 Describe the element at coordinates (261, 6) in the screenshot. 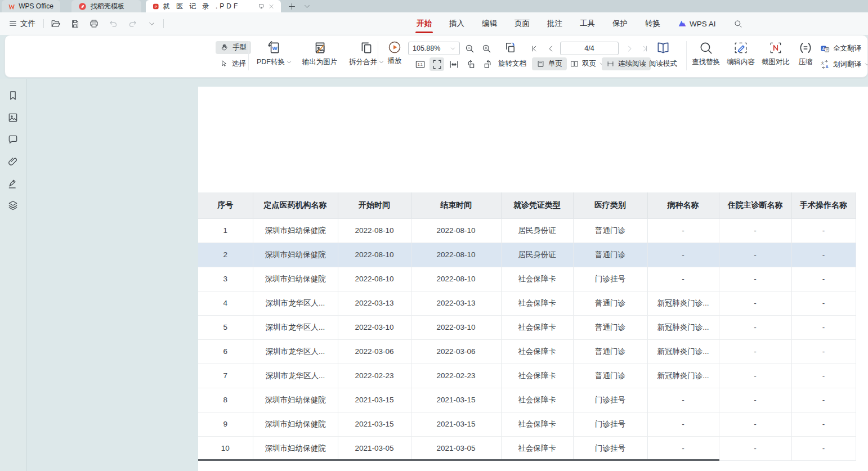

I see `monitor-icon` at that location.